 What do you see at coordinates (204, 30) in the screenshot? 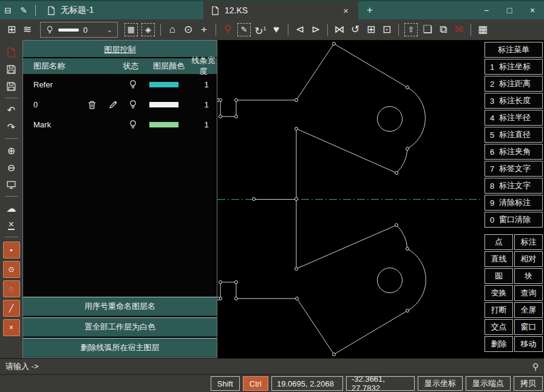
I see `crosshair-icon: +` at bounding box center [204, 30].